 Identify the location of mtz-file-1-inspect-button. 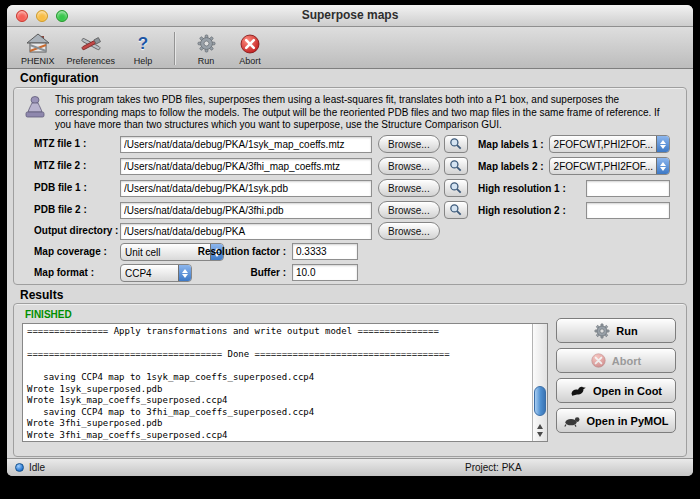
(456, 144).